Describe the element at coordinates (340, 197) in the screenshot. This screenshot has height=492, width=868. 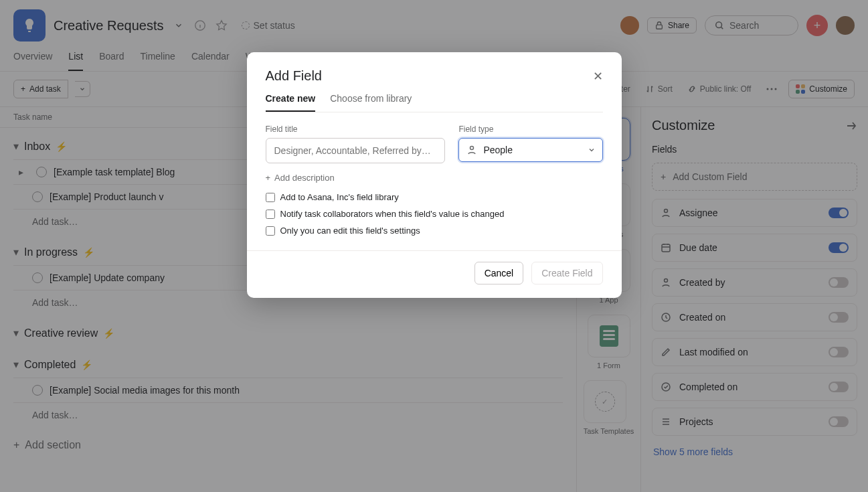
I see `checkbox-label: Add to Asana, Inc's field library` at that location.